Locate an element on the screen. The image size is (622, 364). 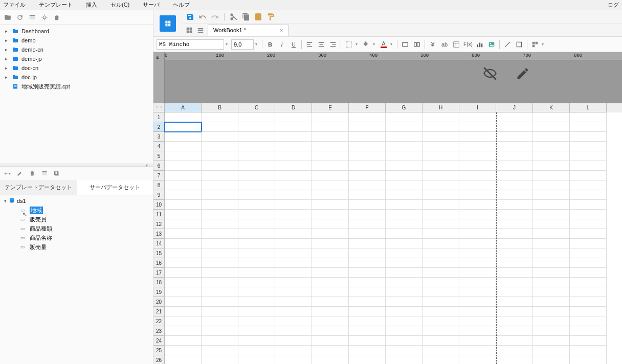
row-header: 1 is located at coordinates (159, 118).